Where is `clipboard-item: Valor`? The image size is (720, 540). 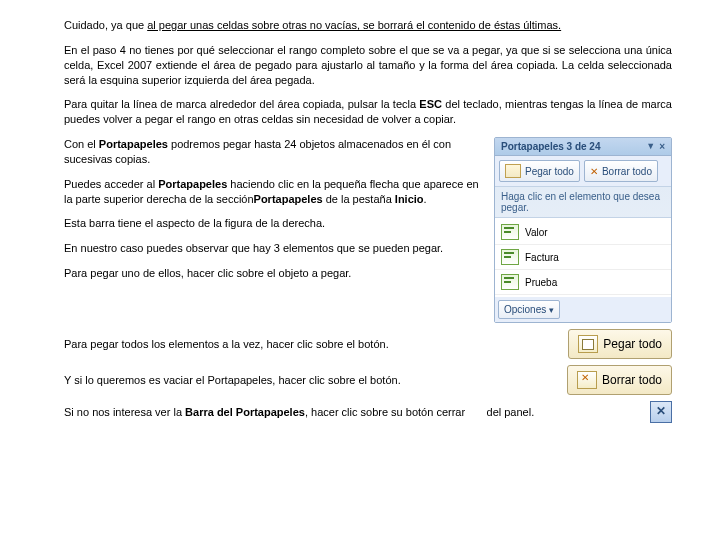
clipboard-item: Valor is located at coordinates (583, 232).